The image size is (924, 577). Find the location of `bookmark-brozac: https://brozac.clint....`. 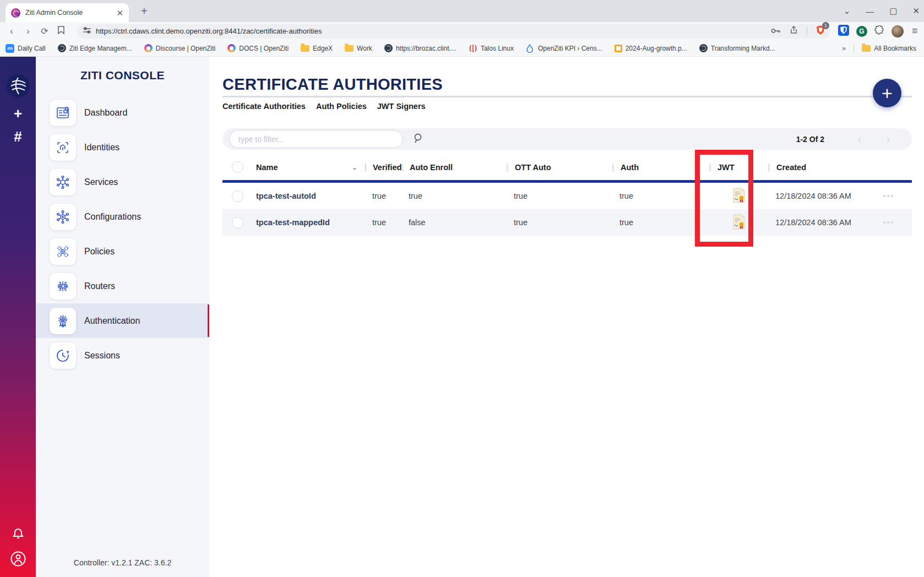

bookmark-brozac: https://brozac.clint.... is located at coordinates (421, 48).